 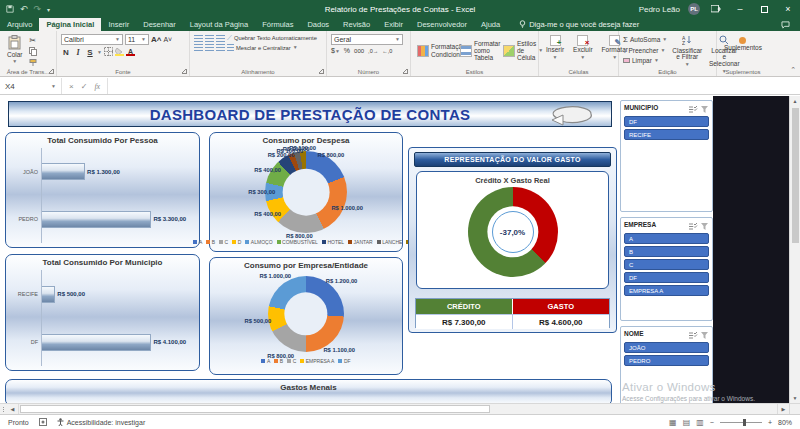 I want to click on comma-icon: 000, so click(x=359, y=51).